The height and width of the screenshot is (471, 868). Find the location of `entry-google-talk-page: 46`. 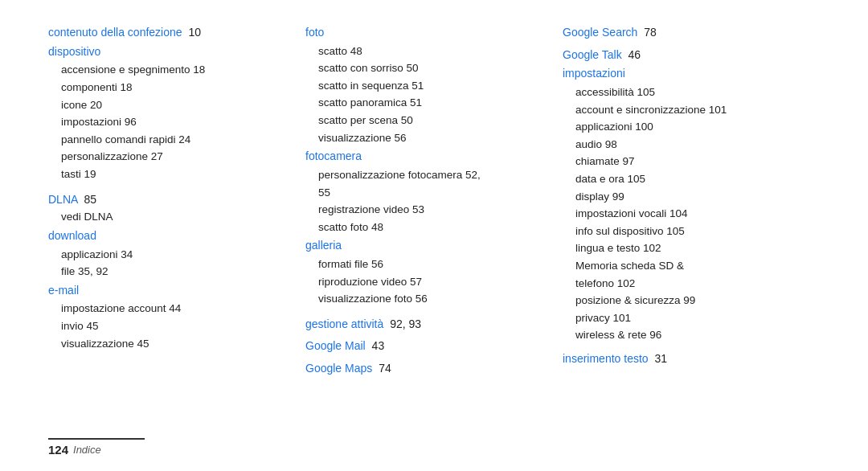

entry-google-talk-page: 46 is located at coordinates (635, 55).